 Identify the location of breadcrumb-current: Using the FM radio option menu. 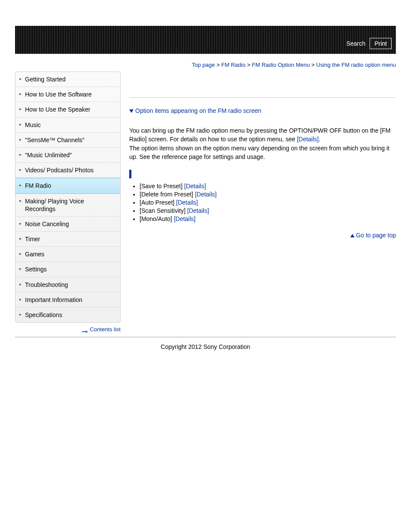
(356, 65).